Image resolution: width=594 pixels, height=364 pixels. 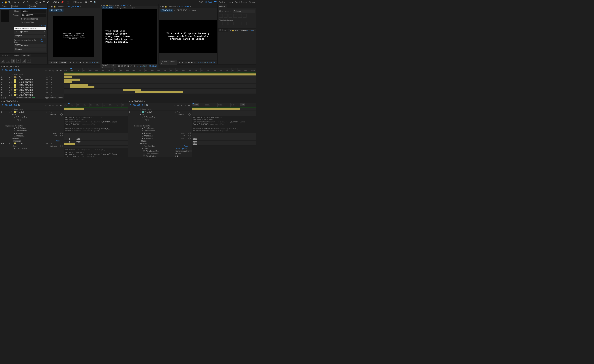 I want to click on layer-row: 👁 ▸ 5 T s2-txt2_MASTER ⊕ / fx, so click(x=32, y=87).